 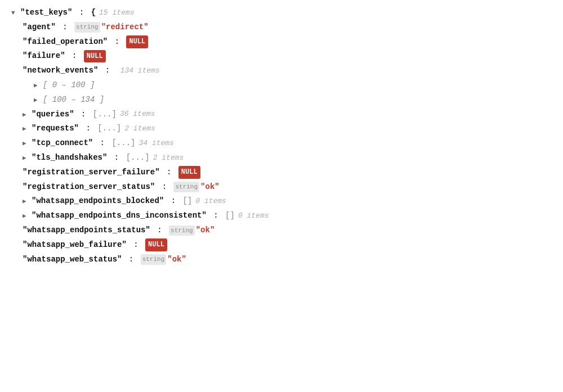 I want to click on root-key: "test_keys", so click(x=46, y=13).